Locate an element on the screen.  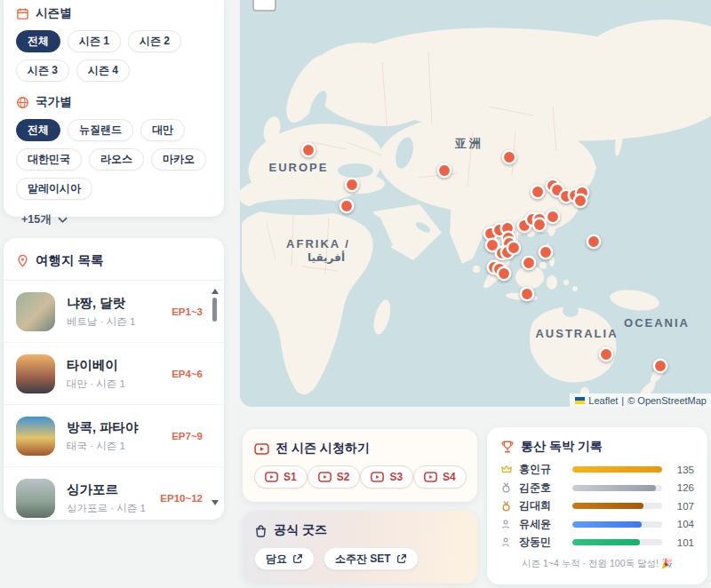
bronze-medal-icon is located at coordinates (507, 506).